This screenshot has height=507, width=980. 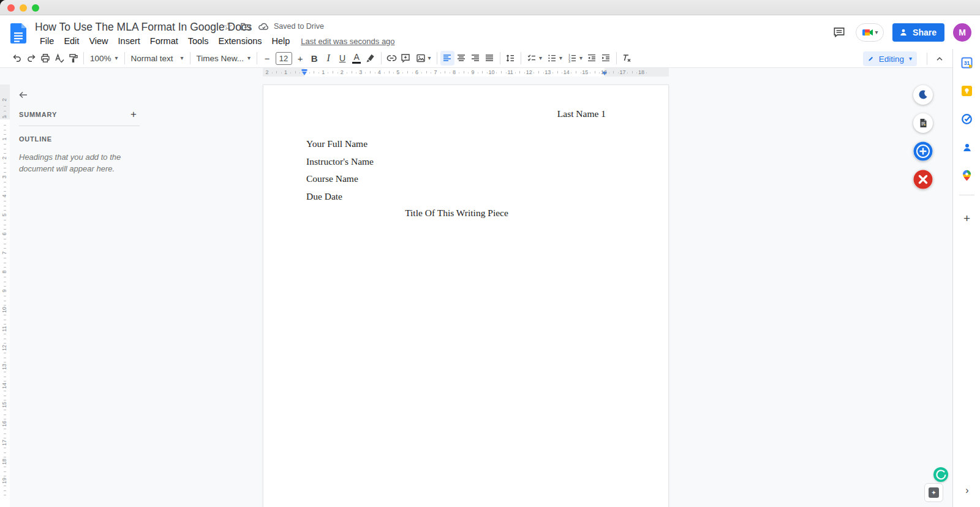 What do you see at coordinates (967, 119) in the screenshot?
I see `google-tasks-icon` at bounding box center [967, 119].